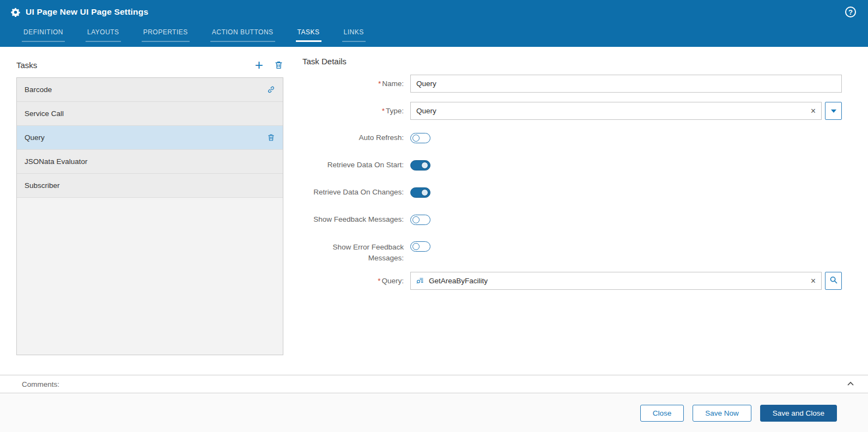 The width and height of the screenshot is (868, 432). What do you see at coordinates (421, 193) in the screenshot?
I see `retrieve-on-changes-toggle` at bounding box center [421, 193].